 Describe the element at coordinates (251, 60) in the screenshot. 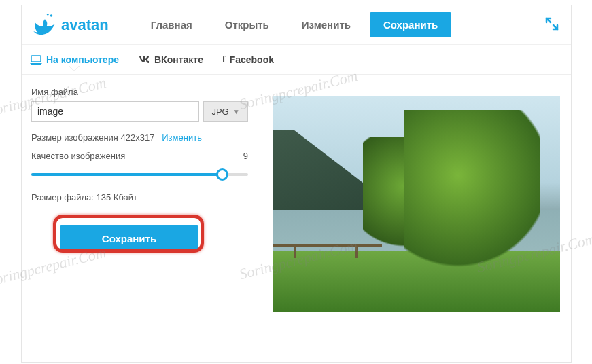

I see `subtab-facebook-label: Facebook` at that location.